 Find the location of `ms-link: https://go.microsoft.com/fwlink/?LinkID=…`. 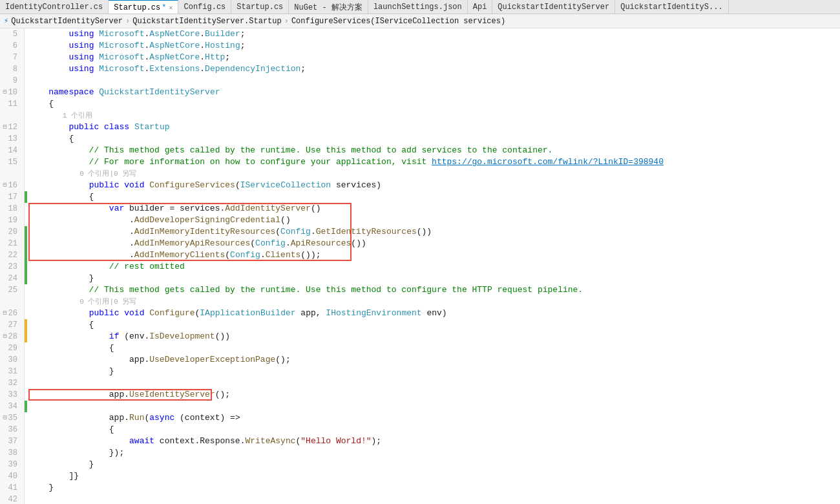

ms-link: https://go.microsoft.com/fwlink/?LinkID=… is located at coordinates (548, 162).